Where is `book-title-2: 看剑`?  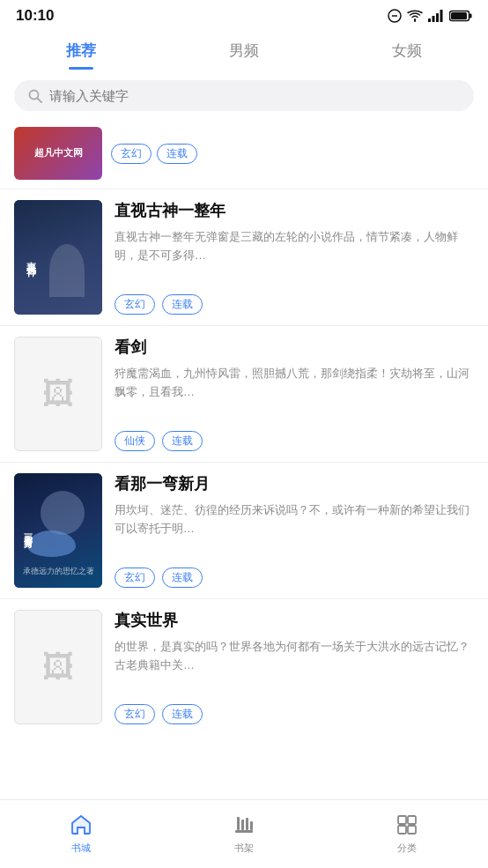
book-title-2: 看剑 is located at coordinates (294, 347).